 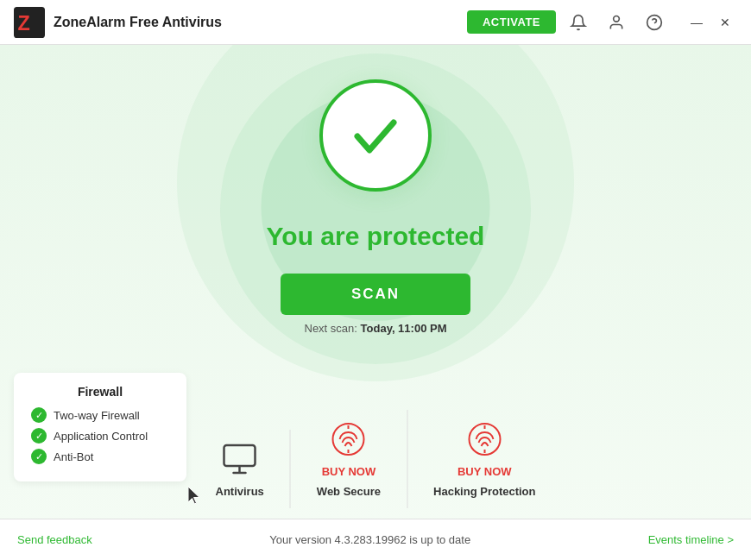 What do you see at coordinates (654, 22) in the screenshot?
I see `help-button` at bounding box center [654, 22].